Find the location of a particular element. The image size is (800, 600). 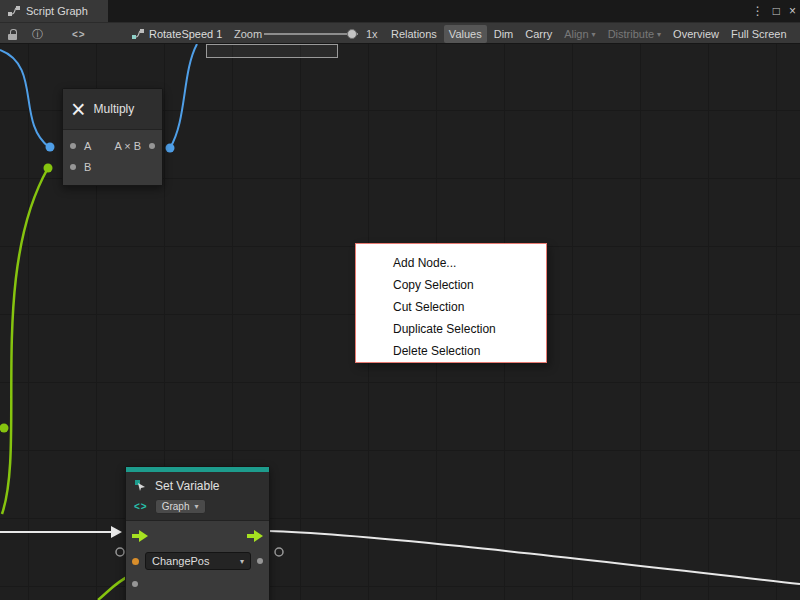

dim-button: Dim is located at coordinates (504, 34).